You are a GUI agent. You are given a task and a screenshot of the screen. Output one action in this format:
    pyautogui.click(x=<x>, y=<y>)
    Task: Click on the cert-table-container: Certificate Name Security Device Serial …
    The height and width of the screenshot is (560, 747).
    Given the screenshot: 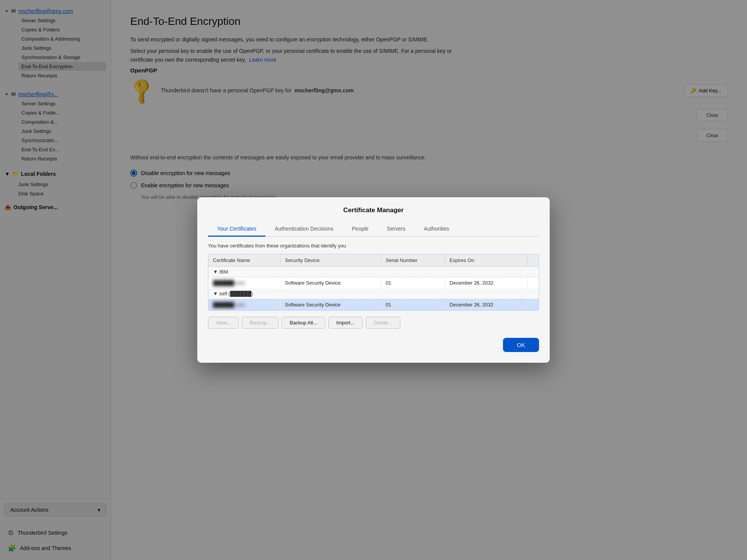 What is the action you would take?
    pyautogui.click(x=374, y=282)
    